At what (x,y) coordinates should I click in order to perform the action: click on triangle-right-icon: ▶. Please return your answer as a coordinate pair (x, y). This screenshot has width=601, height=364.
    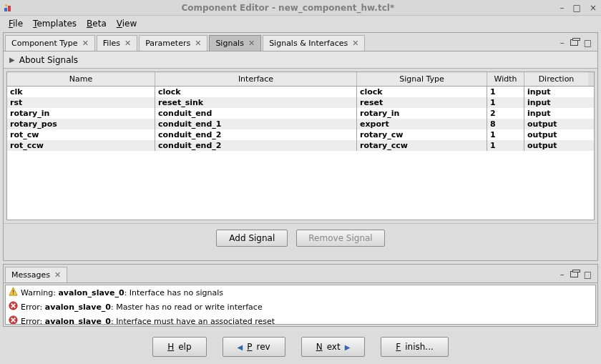
    Looking at the image, I should click on (348, 348).